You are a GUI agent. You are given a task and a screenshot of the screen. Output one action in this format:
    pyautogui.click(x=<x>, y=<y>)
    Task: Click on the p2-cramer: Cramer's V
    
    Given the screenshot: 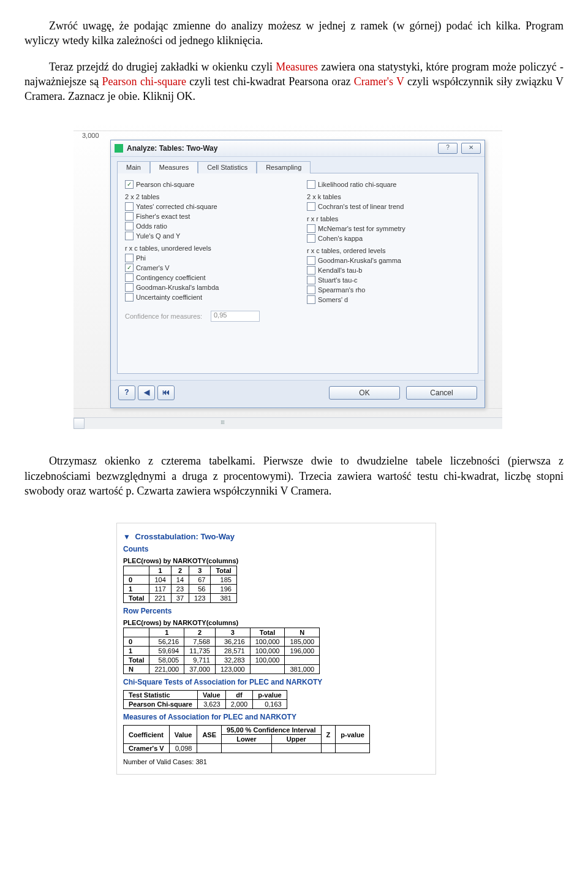 What is the action you would take?
    pyautogui.click(x=379, y=82)
    